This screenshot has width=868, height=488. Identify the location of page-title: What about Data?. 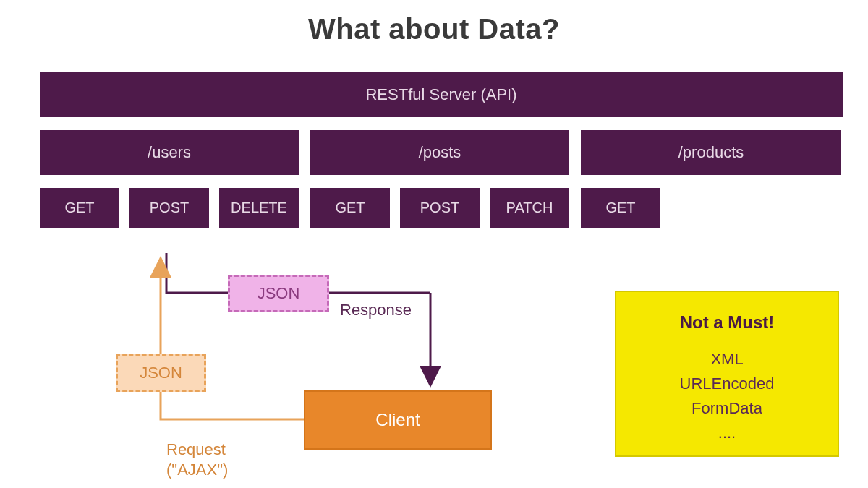
(434, 29).